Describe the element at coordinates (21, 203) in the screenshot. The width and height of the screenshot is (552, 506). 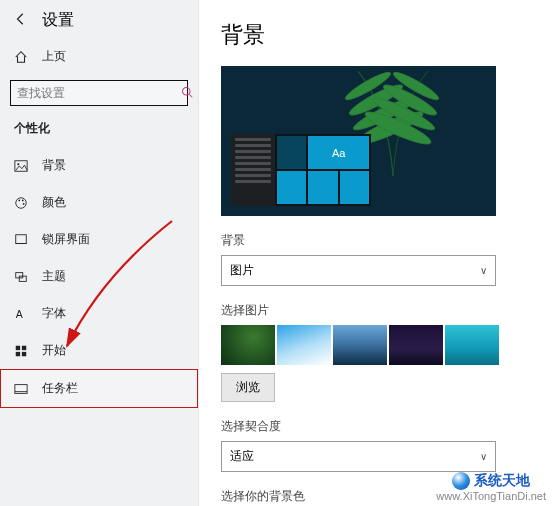
I see `palette-icon` at that location.